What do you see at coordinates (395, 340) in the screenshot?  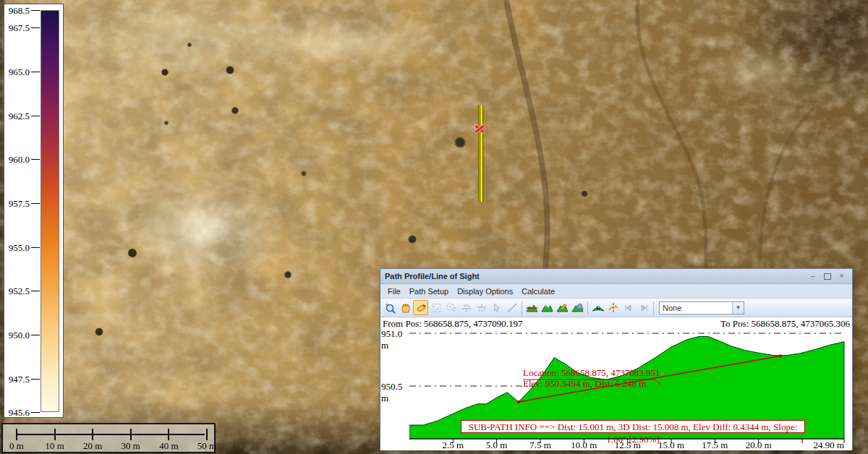 I see `y-axis-label: 951.0 m` at bounding box center [395, 340].